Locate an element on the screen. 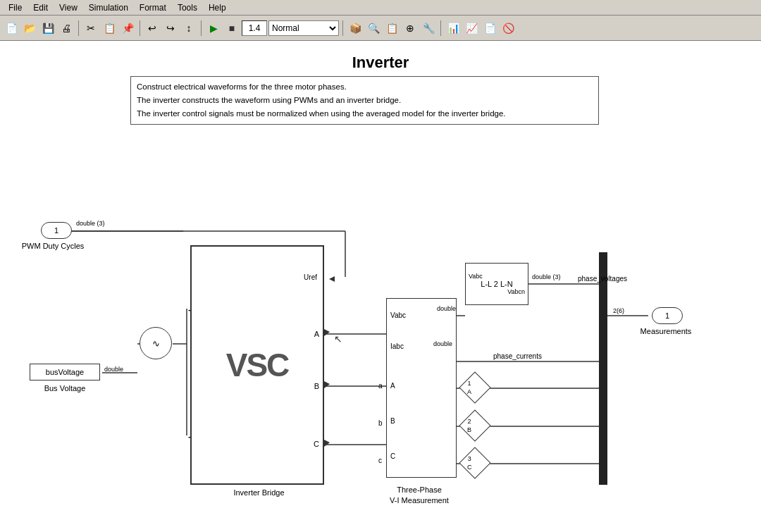  menu-view: View is located at coordinates (68, 8).